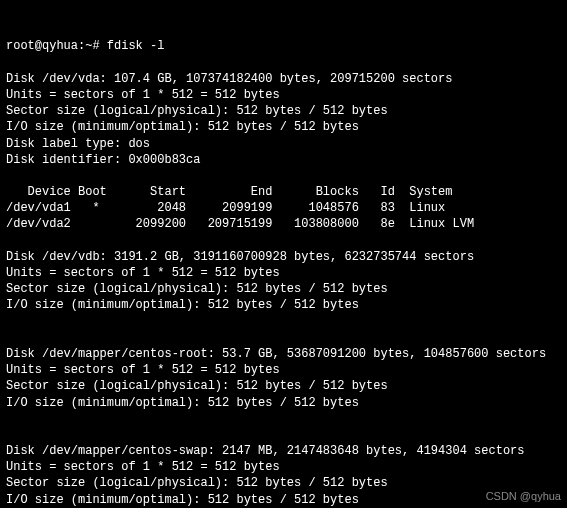 The width and height of the screenshot is (567, 508). Describe the element at coordinates (182, 403) in the screenshot. I see `disk-root-io: I/O size (minimum/optimal): 512 bytes / …` at that location.